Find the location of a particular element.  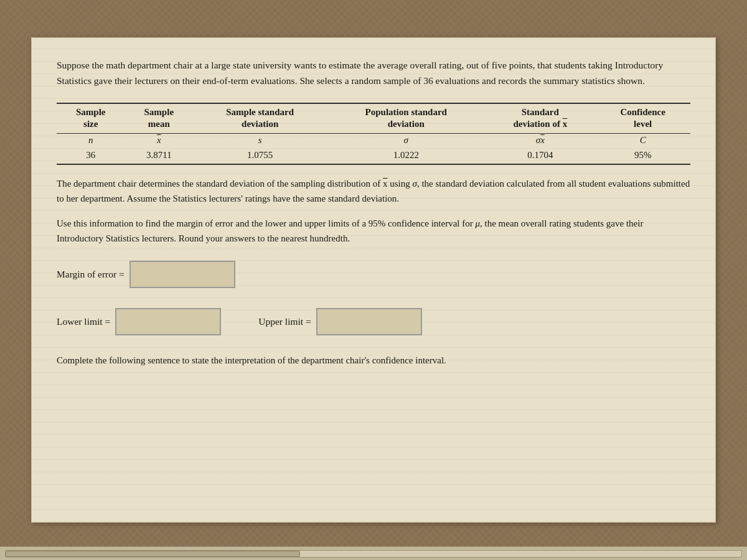

symbol-s: s is located at coordinates (260, 140).